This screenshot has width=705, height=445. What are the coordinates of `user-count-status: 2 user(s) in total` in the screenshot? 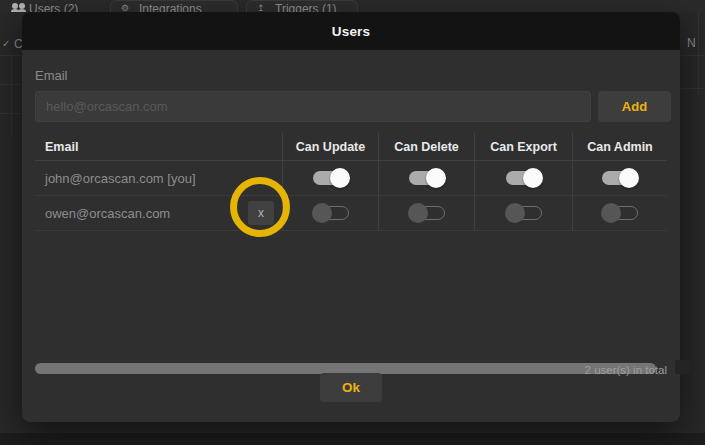 It's located at (626, 370).